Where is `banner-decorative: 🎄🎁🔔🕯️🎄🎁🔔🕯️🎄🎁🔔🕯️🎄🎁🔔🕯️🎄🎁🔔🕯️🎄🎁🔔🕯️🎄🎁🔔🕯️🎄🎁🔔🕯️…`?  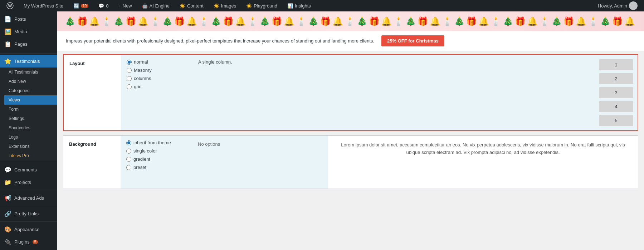
banner-decorative: 🎄🎁🔔🕯️🎄🎁🔔🕯️🎄🎁🔔🕯️🎄🎁🔔🕯️🎄🎁🔔🕯️🎄🎁🔔🕯️🎄🎁🔔🕯️🎄🎁🔔🕯️… is located at coordinates (351, 21).